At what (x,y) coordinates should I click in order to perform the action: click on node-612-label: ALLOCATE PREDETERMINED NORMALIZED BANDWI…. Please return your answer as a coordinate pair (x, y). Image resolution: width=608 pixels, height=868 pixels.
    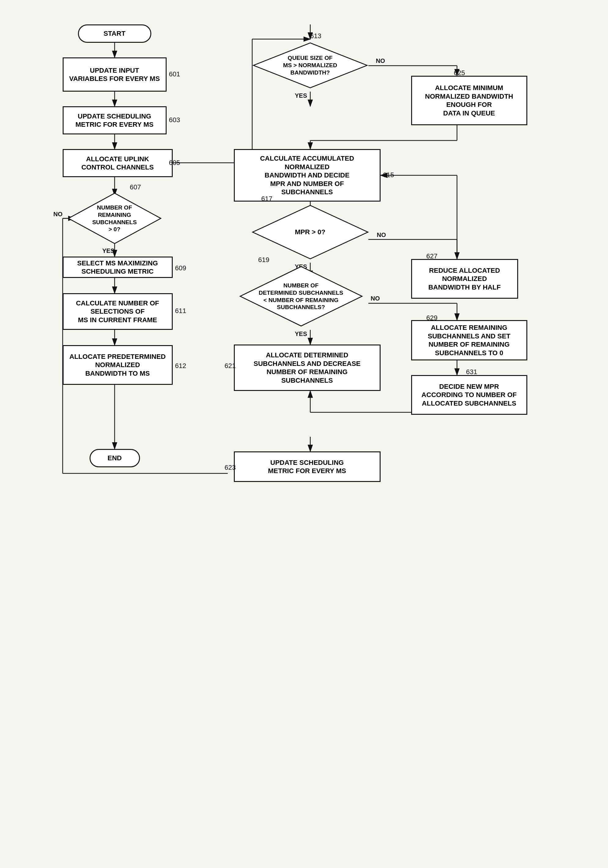
    Looking at the image, I should click on (117, 365).